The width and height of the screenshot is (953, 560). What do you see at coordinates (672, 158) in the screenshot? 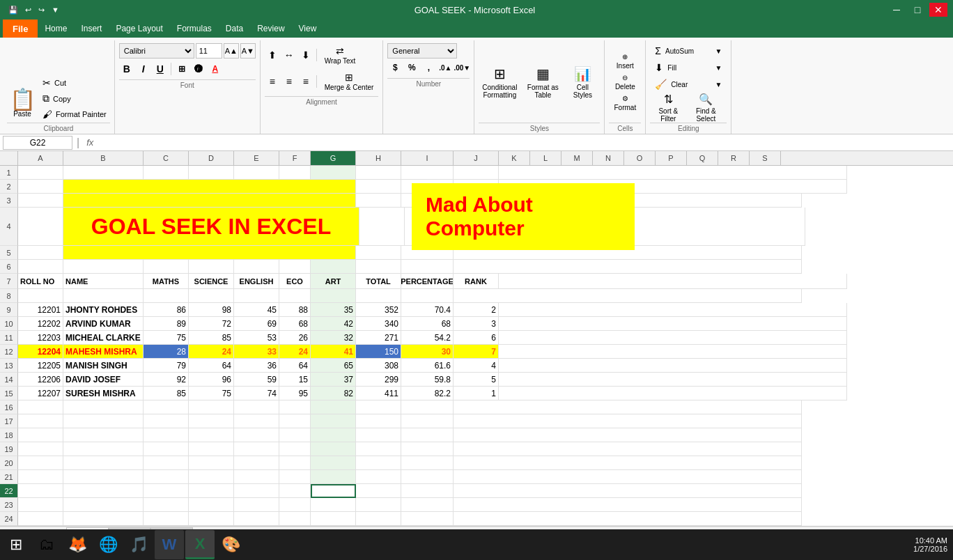
I see `col-header-p: P` at bounding box center [672, 158].